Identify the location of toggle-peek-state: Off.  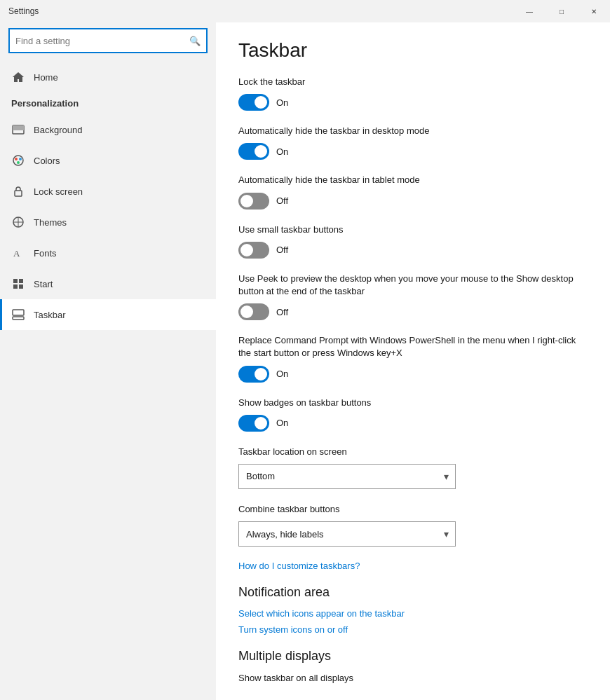
(282, 313).